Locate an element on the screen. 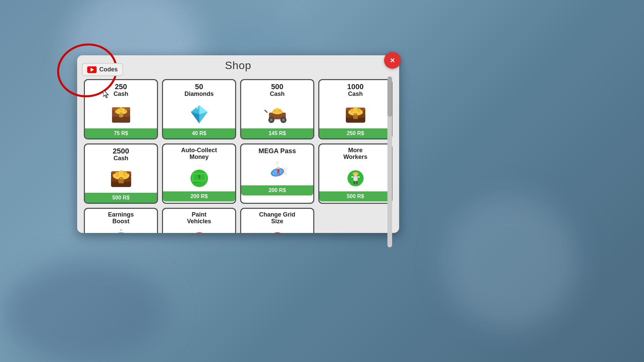 Image resolution: width=644 pixels, height=362 pixels. item-250-cash-title: 250Cash is located at coordinates (121, 89).